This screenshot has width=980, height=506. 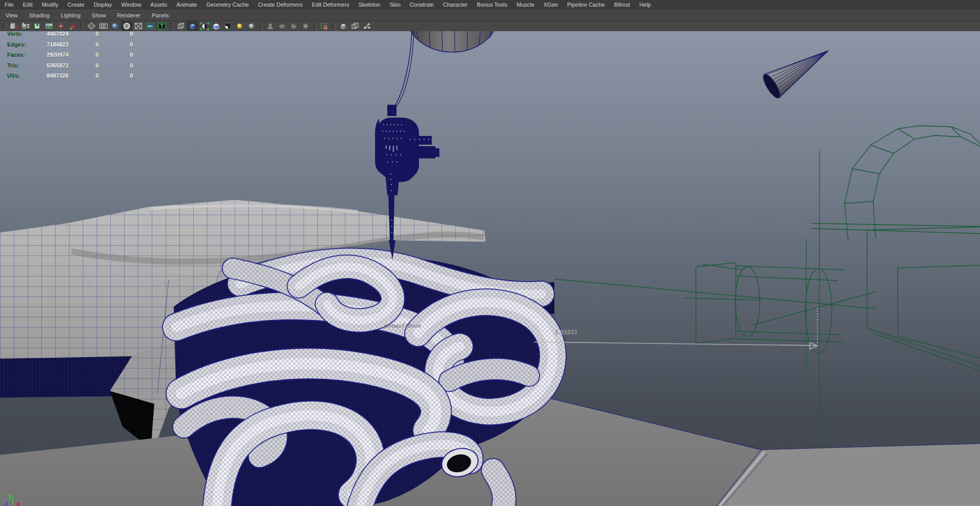 I want to click on hud-row-uvs: UVs: 8487326 0 0, so click(x=74, y=77).